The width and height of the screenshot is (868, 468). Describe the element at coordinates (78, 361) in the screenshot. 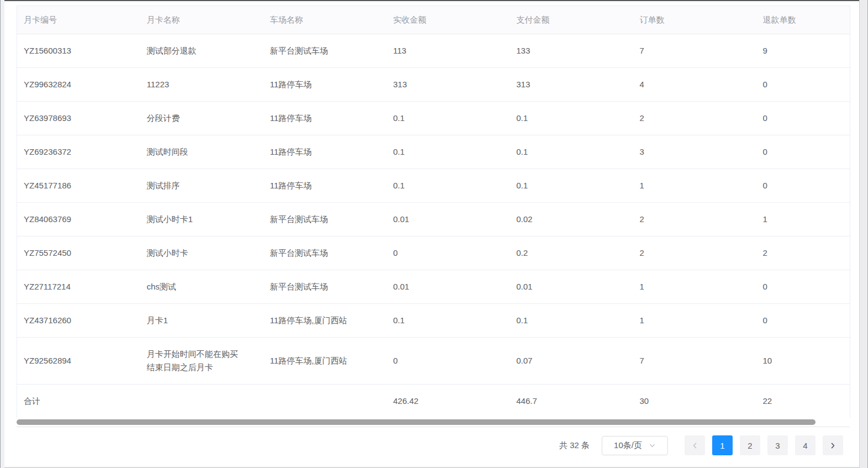

I see `table-cell: YZ92562894` at that location.